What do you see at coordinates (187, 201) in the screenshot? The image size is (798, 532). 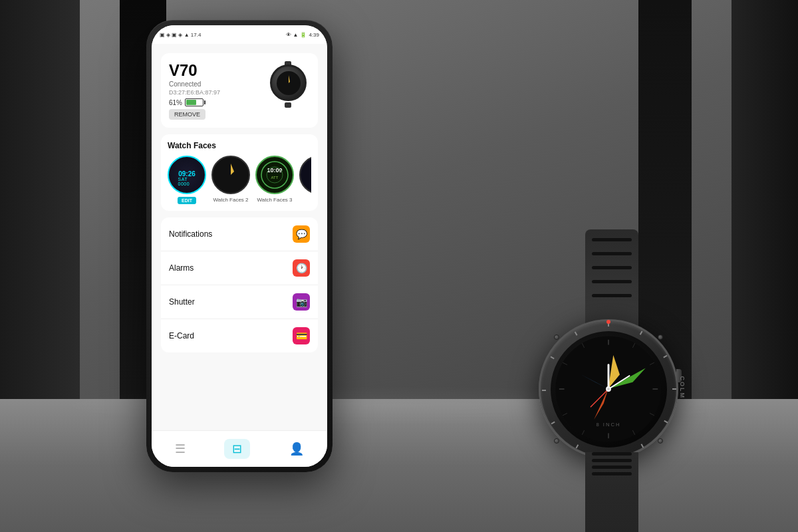 I see `edit-badge: EDIT` at bounding box center [187, 201].